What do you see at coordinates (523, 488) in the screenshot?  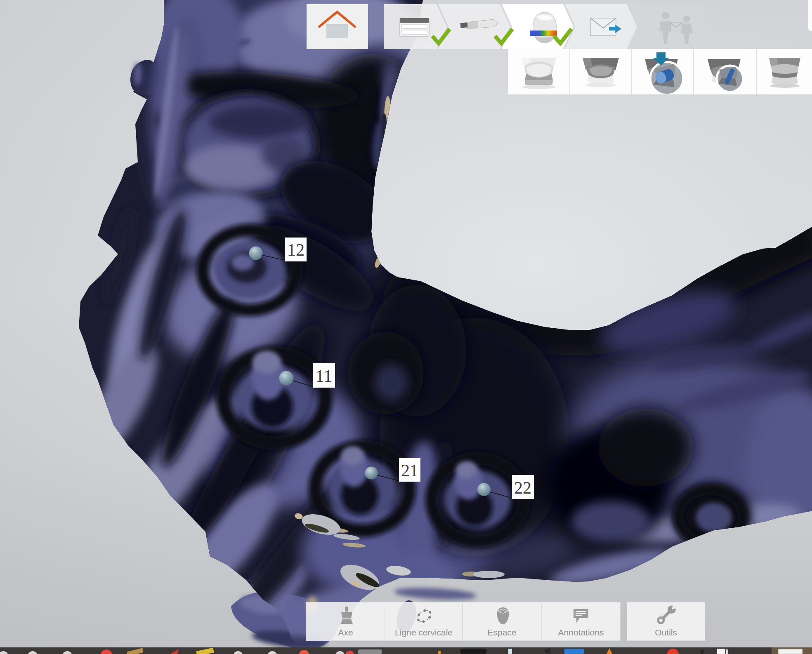 I see `svg-text: 22` at bounding box center [523, 488].